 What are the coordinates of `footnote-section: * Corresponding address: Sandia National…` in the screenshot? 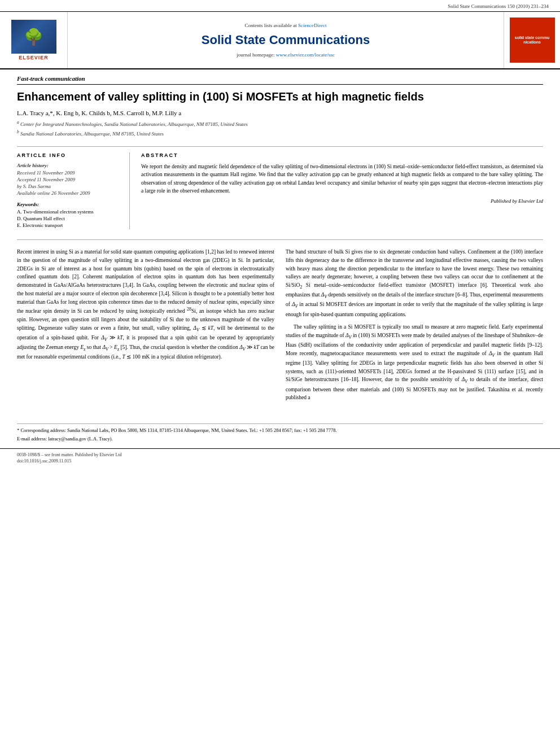 It's located at (280, 433).